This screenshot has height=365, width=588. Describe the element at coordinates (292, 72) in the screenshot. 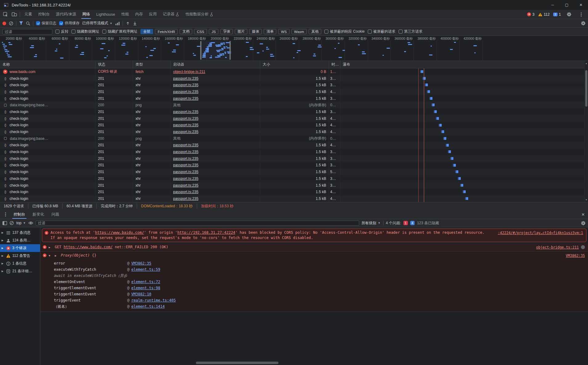

I see `table-row: ✕www.baidu.comCORS 错误fetchobject-bridge.…` at that location.